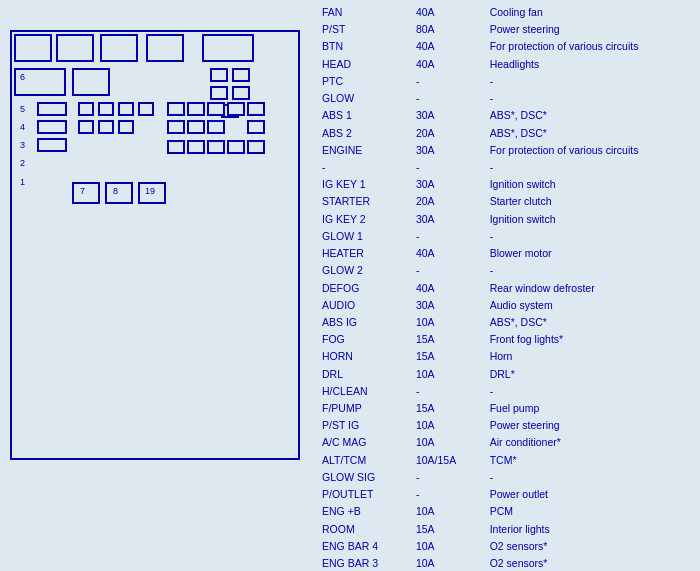  I want to click on fuse-name: FOG, so click(365, 340).